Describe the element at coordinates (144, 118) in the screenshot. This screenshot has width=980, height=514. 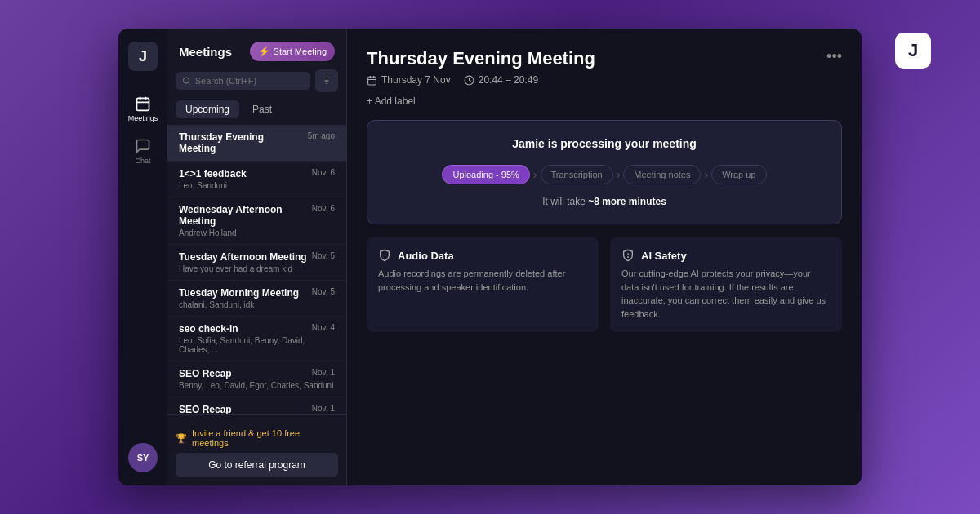
I see `meetings-nav-label: Meetings` at that location.